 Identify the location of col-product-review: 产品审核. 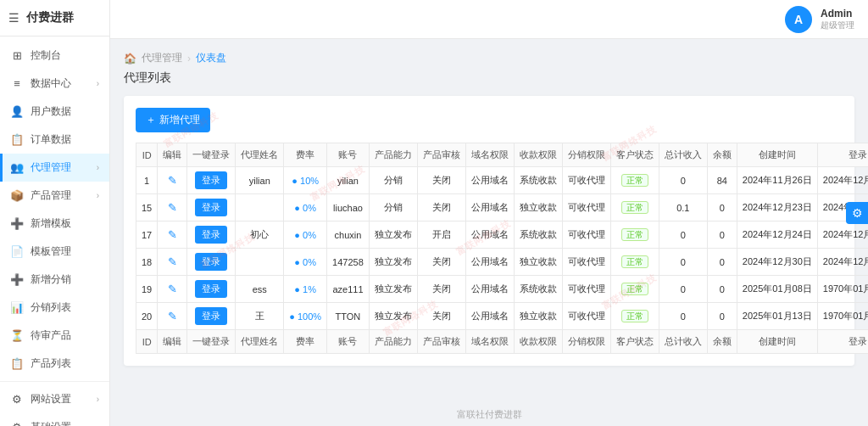
(441, 155).